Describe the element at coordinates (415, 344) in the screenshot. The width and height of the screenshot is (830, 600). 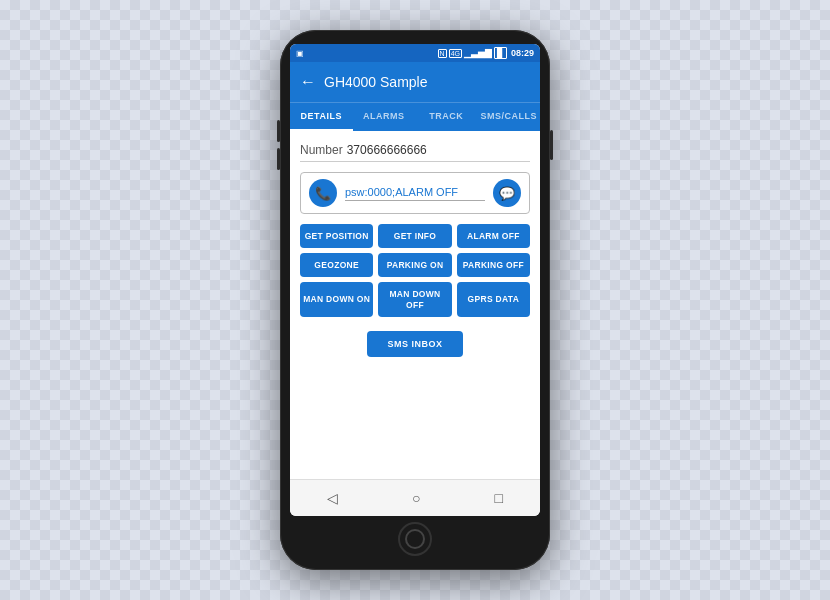
I see `sms-inbox-row: SMS INBOX` at that location.